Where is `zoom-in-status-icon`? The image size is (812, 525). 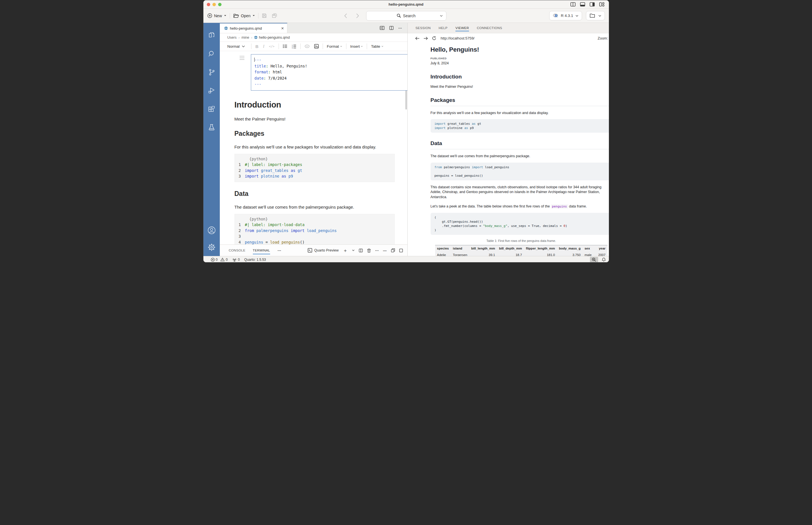
zoom-in-status-icon is located at coordinates (594, 260).